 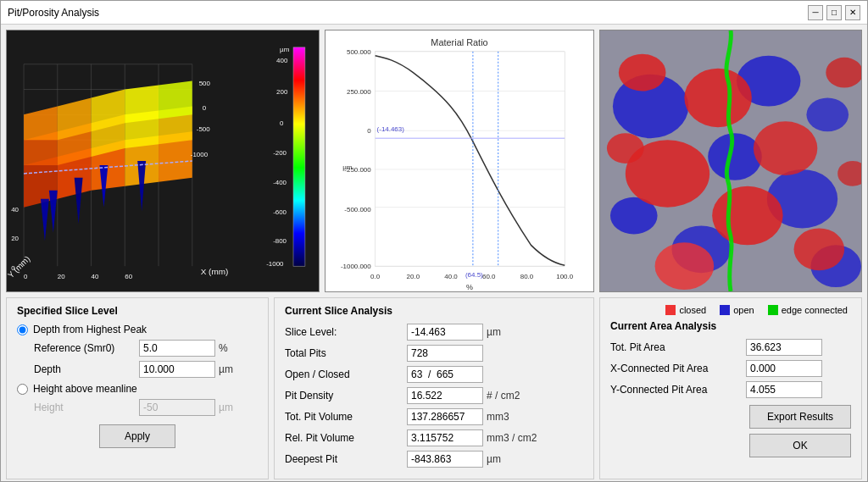 What do you see at coordinates (344, 438) in the screenshot?
I see `rel-pit-volume-label: Rel. Pit Volume` at bounding box center [344, 438].